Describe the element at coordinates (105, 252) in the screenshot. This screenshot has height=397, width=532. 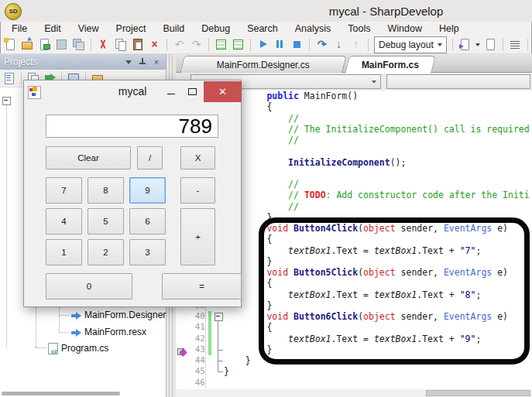
I see `two-button: 2` at that location.